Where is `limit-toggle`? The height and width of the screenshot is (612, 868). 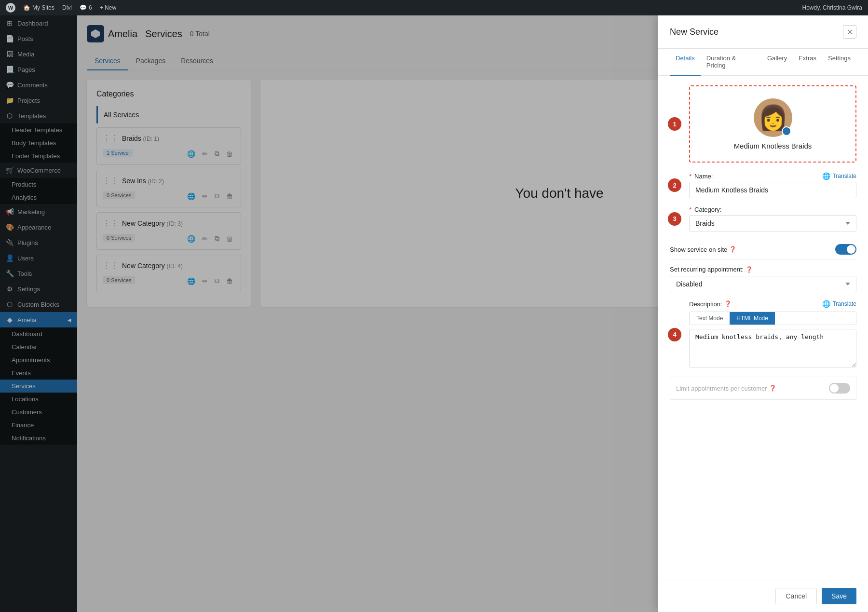 limit-toggle is located at coordinates (840, 388).